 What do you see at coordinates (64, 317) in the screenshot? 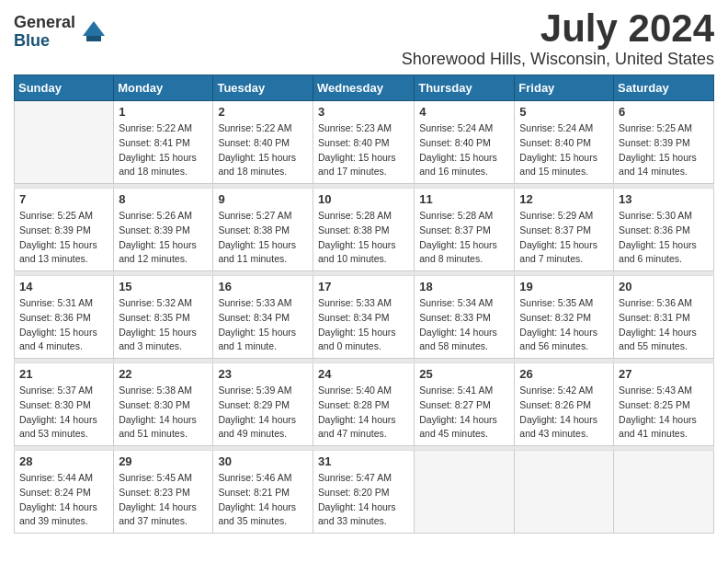
I see `day-cell: 14Sunrise: 5:31 AM Sunset: 8:36 PM Dayli…` at bounding box center [64, 317].